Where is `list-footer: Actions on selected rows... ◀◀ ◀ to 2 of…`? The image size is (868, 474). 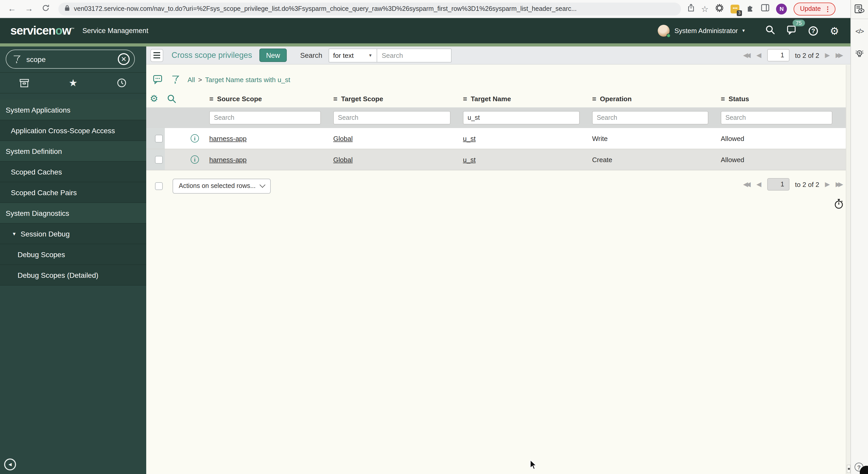 list-footer: Actions on selected rows... ◀◀ ◀ to 2 of… is located at coordinates (498, 186).